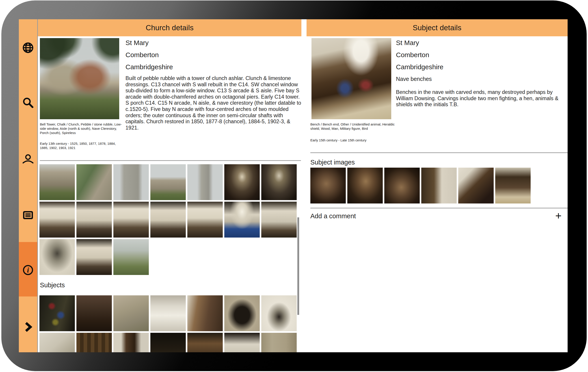  What do you see at coordinates (28, 186) in the screenshot?
I see `sidebar: i` at bounding box center [28, 186].